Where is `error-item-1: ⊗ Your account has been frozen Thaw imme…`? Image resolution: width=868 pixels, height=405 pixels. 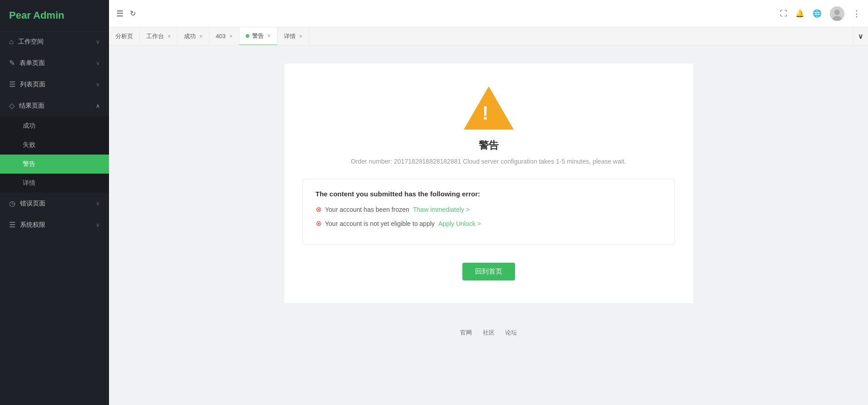
error-item-1: ⊗ Your account has been frozen Thaw imme… is located at coordinates (489, 209).